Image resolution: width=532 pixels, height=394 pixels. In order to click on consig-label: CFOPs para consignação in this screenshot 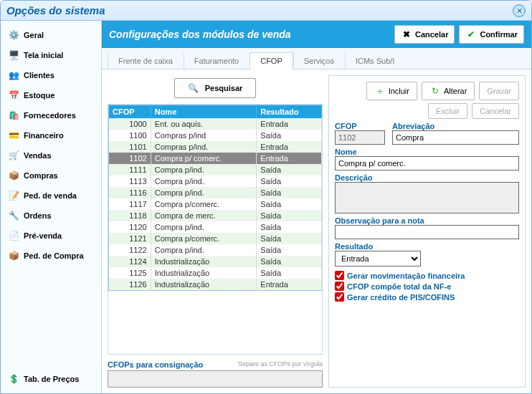, I will do `click(155, 365)`.